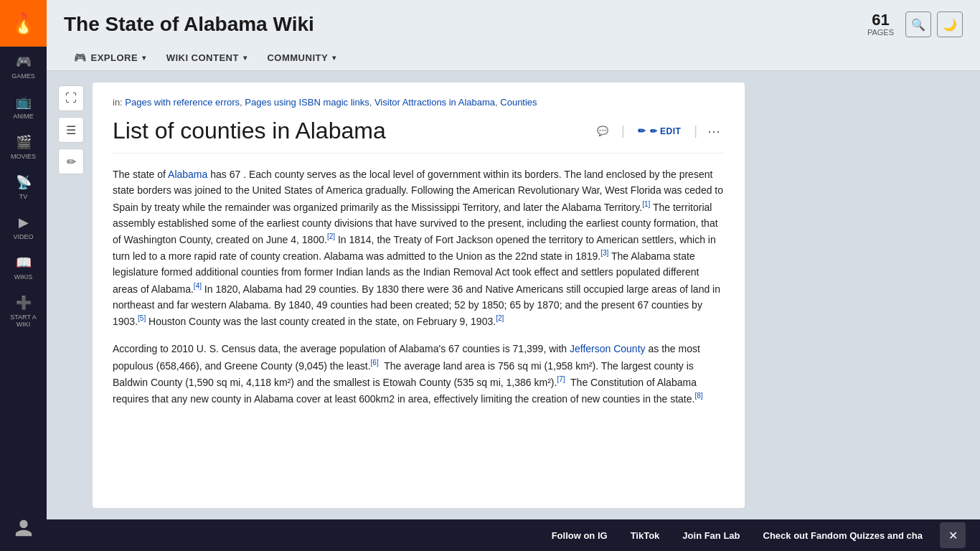 This screenshot has width=980, height=551. I want to click on chevron-down-icon: ▾, so click(144, 57).